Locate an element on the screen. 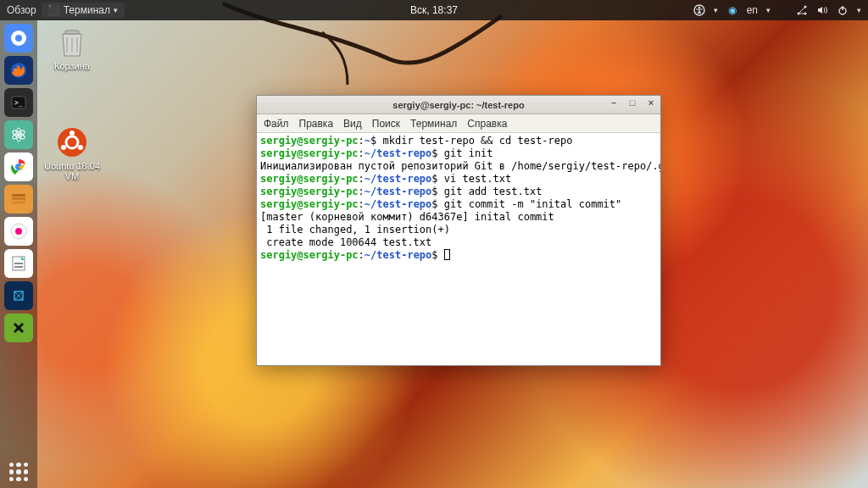 The image size is (868, 488). dock-app-terminal: >_ is located at coordinates (19, 103).